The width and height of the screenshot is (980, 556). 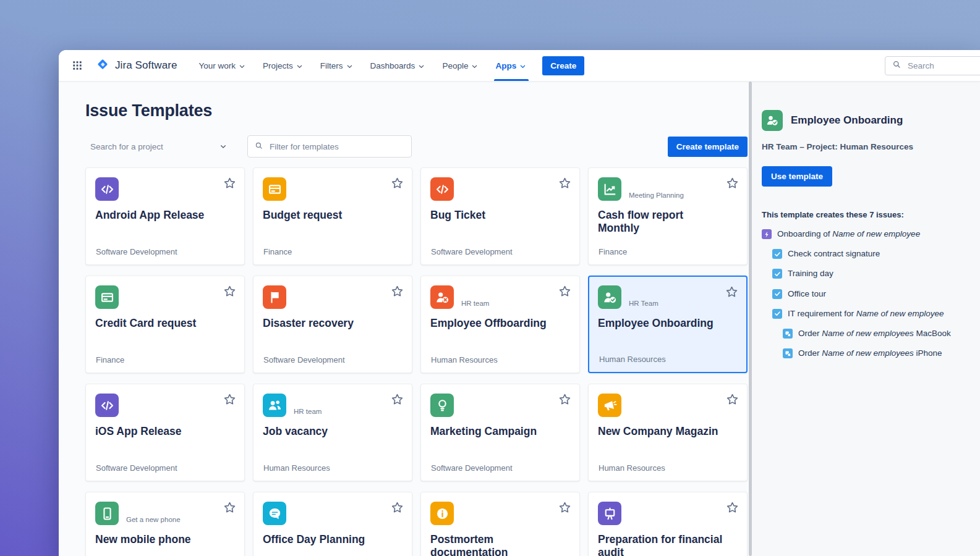 I want to click on create-template-button: Create template, so click(x=707, y=147).